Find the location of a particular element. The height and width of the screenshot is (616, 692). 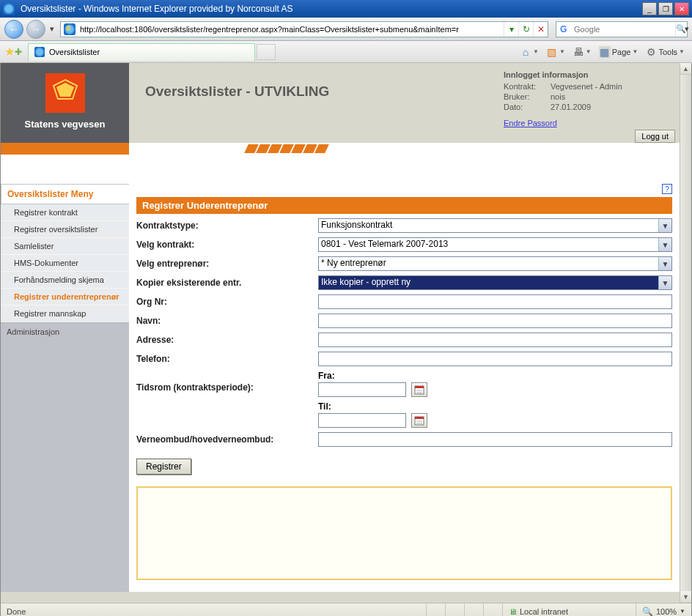

input-navn is located at coordinates (496, 321).